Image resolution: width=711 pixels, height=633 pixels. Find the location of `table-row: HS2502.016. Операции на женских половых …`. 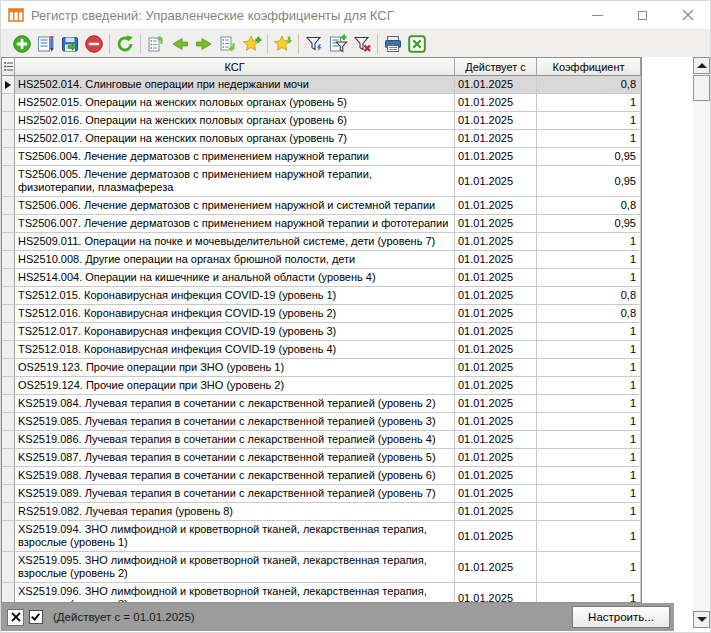

table-row: HS2502.016. Операции на женских половых … is located at coordinates (322, 121).